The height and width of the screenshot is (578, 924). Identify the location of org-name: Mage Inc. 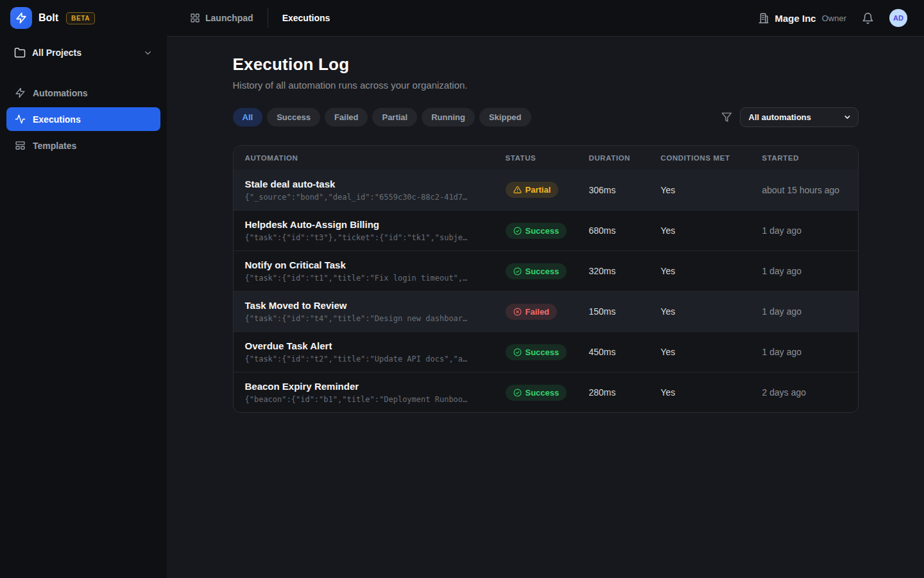
(796, 18).